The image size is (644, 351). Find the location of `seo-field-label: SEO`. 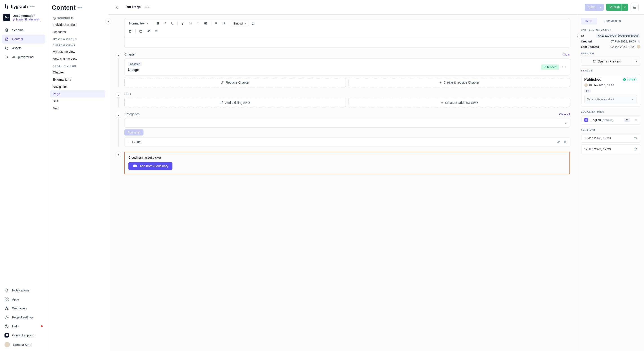

seo-field-label: SEO is located at coordinates (347, 94).